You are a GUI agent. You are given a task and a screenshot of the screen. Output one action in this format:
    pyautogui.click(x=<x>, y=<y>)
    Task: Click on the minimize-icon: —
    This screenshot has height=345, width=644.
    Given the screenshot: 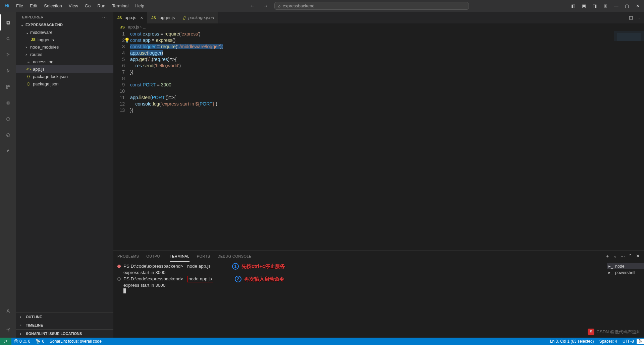 What is the action you would take?
    pyautogui.click(x=616, y=6)
    